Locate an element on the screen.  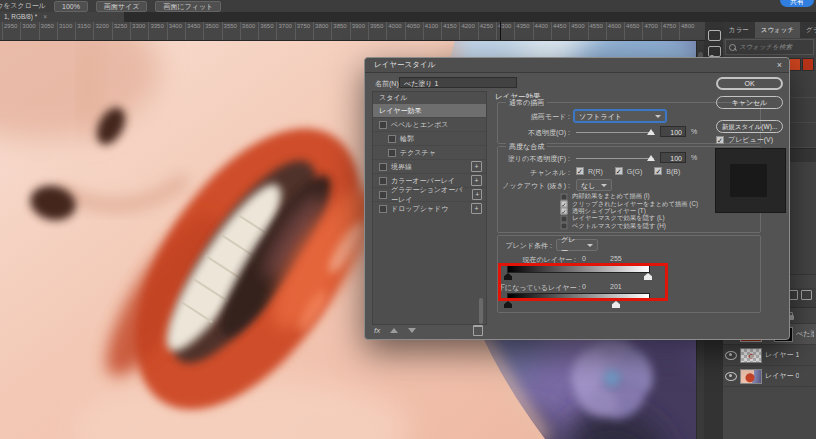
blend-mode-value: ソフトライト is located at coordinates (600, 116).